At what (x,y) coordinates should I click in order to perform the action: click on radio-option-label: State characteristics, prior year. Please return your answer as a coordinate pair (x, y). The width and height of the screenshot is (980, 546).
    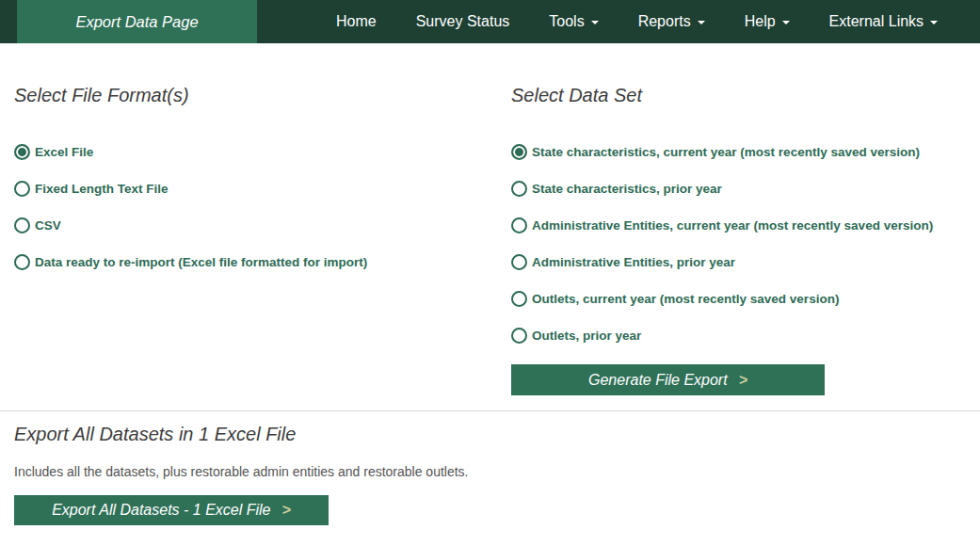
    Looking at the image, I should click on (627, 188).